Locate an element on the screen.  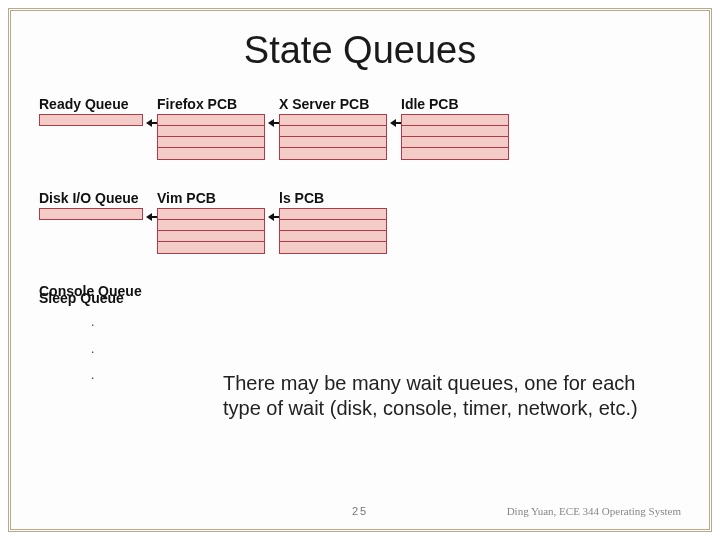
pcb-label: Firefox PCB is located at coordinates (214, 104).